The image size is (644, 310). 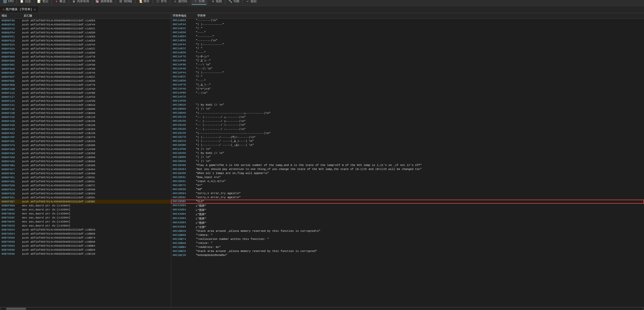 What do you see at coordinates (408, 21) in the screenshot?
I see `str-row: 00C1AEE8"--------|\n"` at bounding box center [408, 21].